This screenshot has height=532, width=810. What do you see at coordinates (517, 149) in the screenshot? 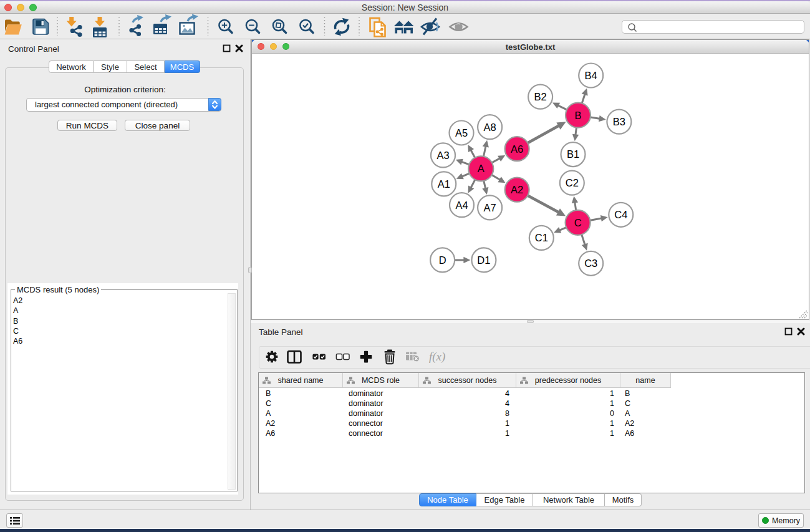
I see `svg-text: A6` at bounding box center [517, 149].